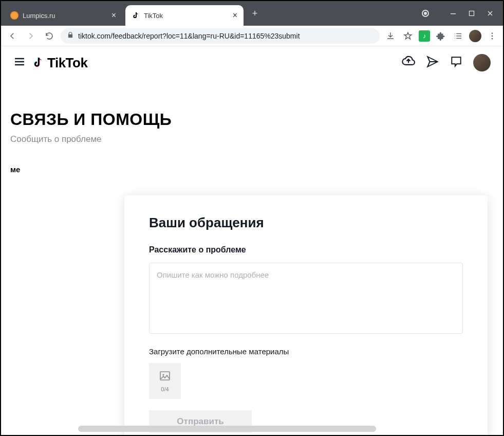 This screenshot has width=504, height=436. I want to click on url-input: tiktok.com/feedback/report?loc=11&lang=r…, so click(220, 36).